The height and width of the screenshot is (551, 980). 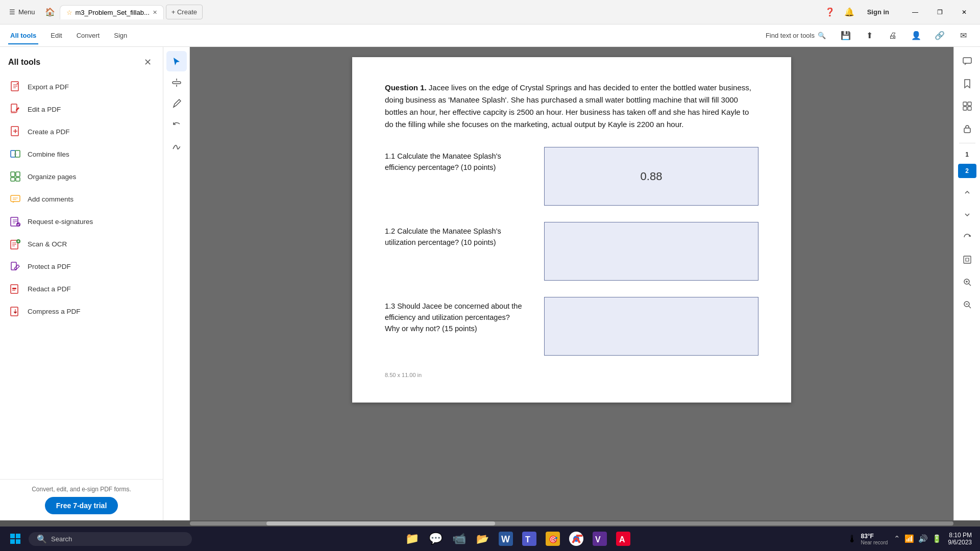 What do you see at coordinates (529, 539) in the screenshot?
I see `taskbar-app-teams: T` at bounding box center [529, 539].